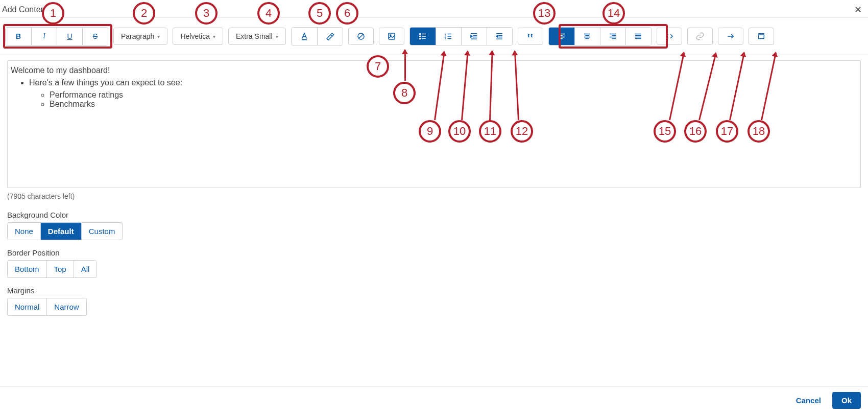 The height and width of the screenshot is (418, 868). I want to click on bullet-list-icon, so click(423, 36).